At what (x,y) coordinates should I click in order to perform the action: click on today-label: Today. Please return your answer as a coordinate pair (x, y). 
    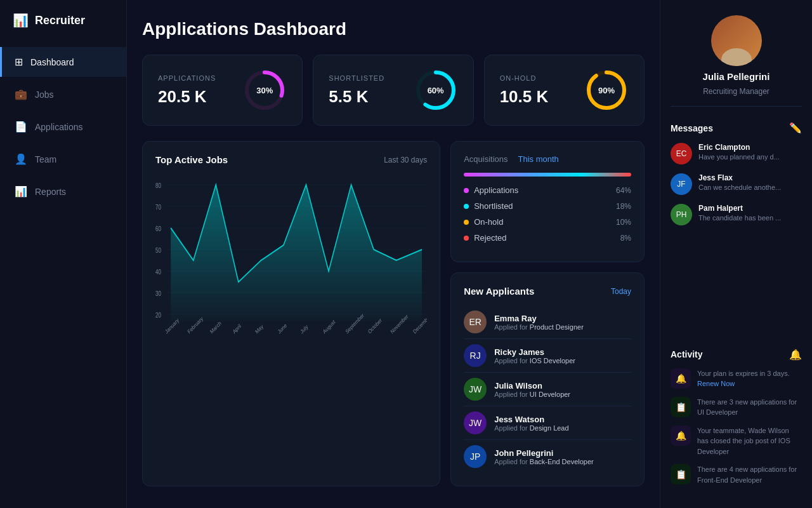
    Looking at the image, I should click on (621, 291).